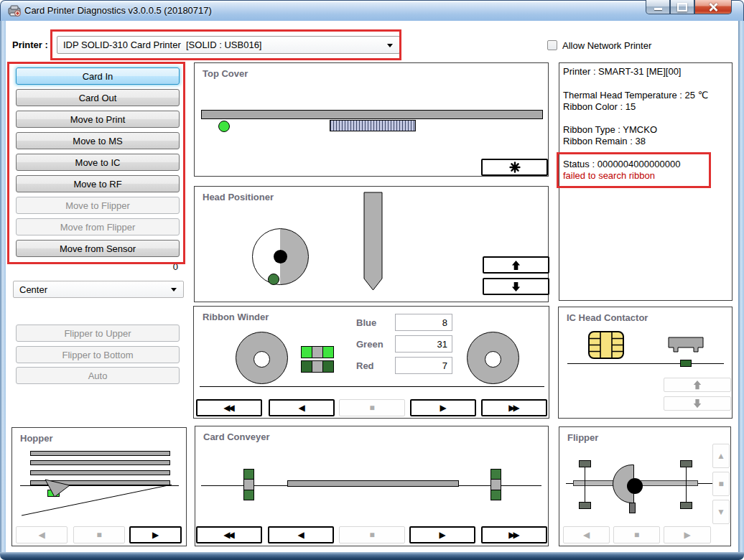 Image resolution: width=744 pixels, height=560 pixels. I want to click on app-icon, so click(14, 11).